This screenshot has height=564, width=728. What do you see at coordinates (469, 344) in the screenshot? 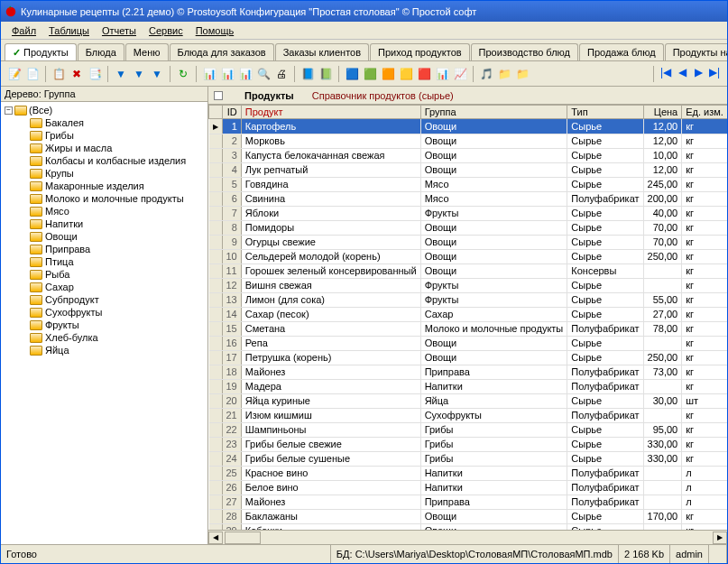
I see `table-row: 16РепаОвощиСырьекг` at bounding box center [469, 344].